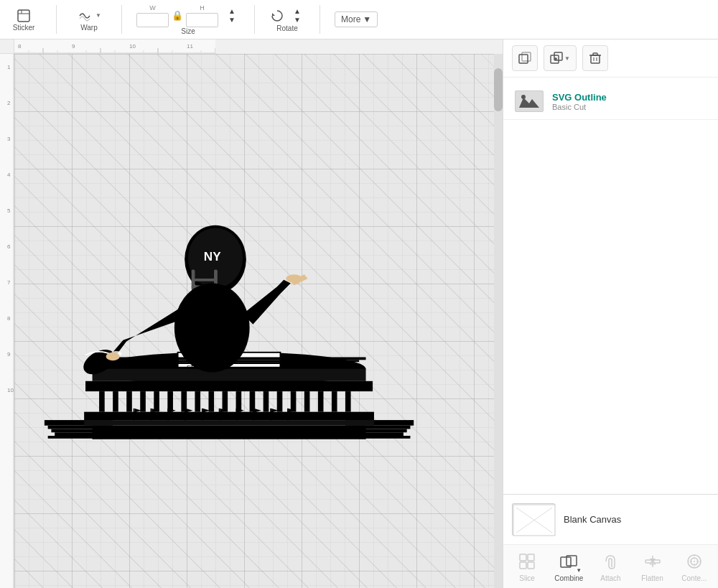 Image resolution: width=718 pixels, height=588 pixels. Describe the element at coordinates (610, 566) in the screenshot. I see `attach-tool: Attach` at that location.